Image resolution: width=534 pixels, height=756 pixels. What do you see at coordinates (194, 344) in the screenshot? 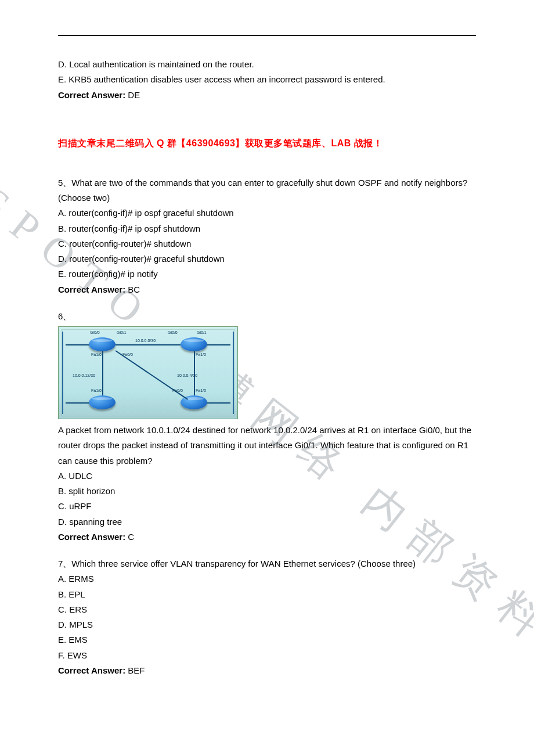
I see `router-r2-icon` at bounding box center [194, 344].